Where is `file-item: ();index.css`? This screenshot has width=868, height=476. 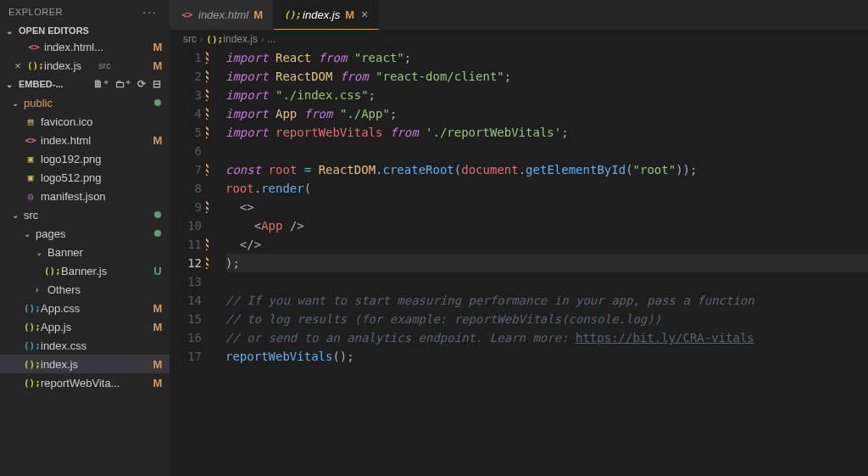
file-item: ();index.css is located at coordinates (85, 345).